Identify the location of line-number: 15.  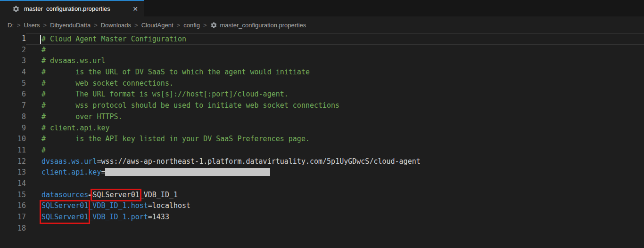
(13, 195).